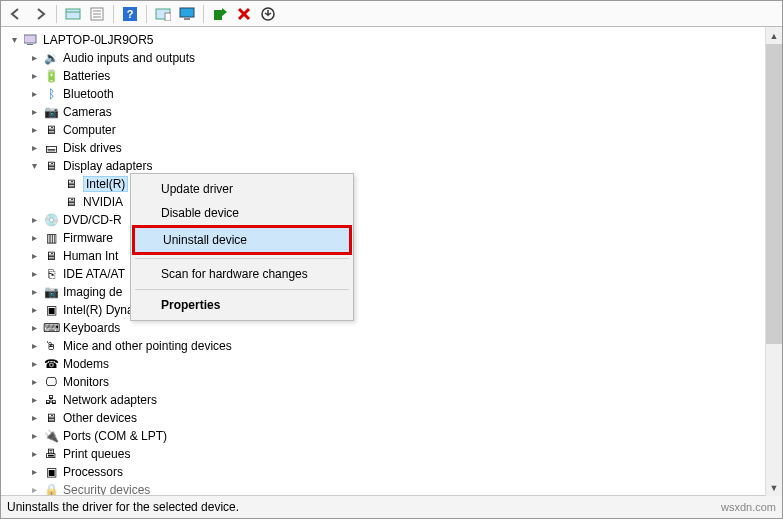  I want to click on tree-category-display: ▾ 🖥 Display adapters, so click(394, 166).